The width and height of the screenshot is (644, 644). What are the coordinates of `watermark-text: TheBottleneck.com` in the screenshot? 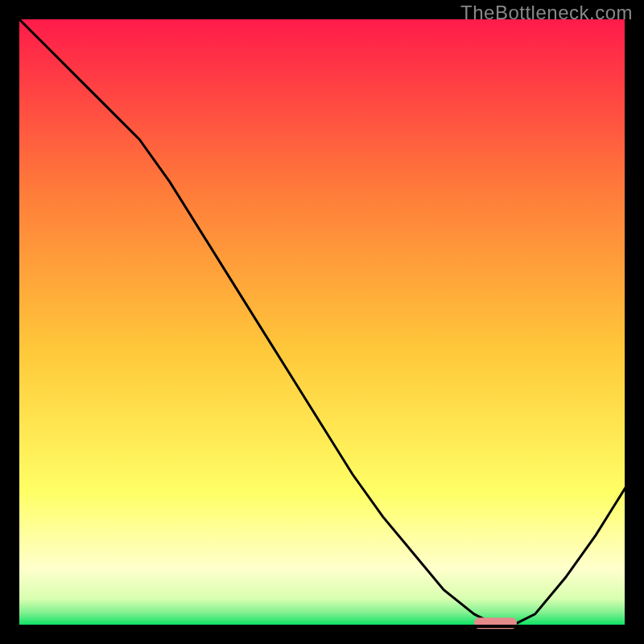 It's located at (547, 13).